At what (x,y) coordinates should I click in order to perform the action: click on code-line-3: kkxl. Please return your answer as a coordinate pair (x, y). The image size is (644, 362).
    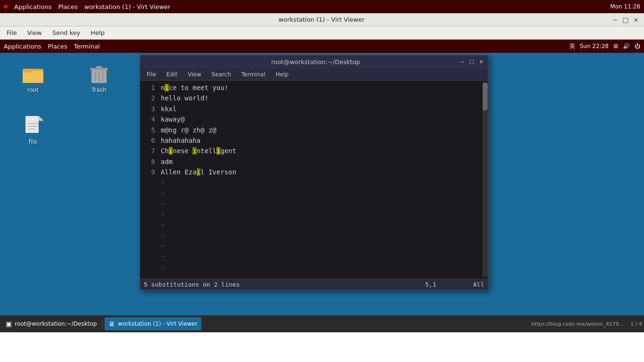
    Looking at the image, I should click on (321, 109).